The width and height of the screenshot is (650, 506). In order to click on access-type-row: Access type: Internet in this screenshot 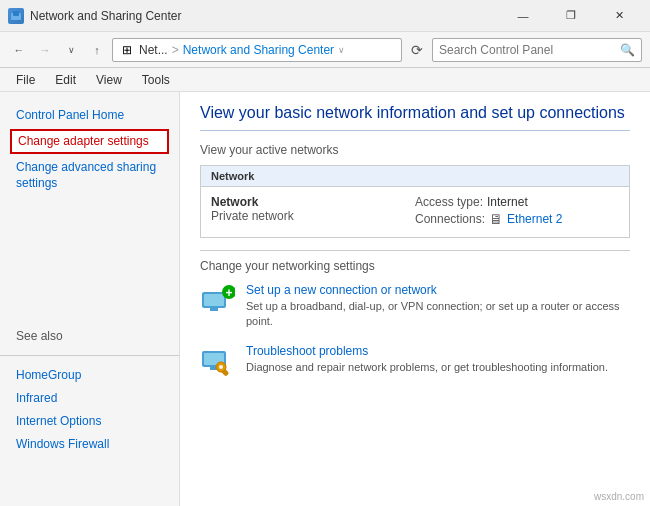, I will do `click(517, 202)`.